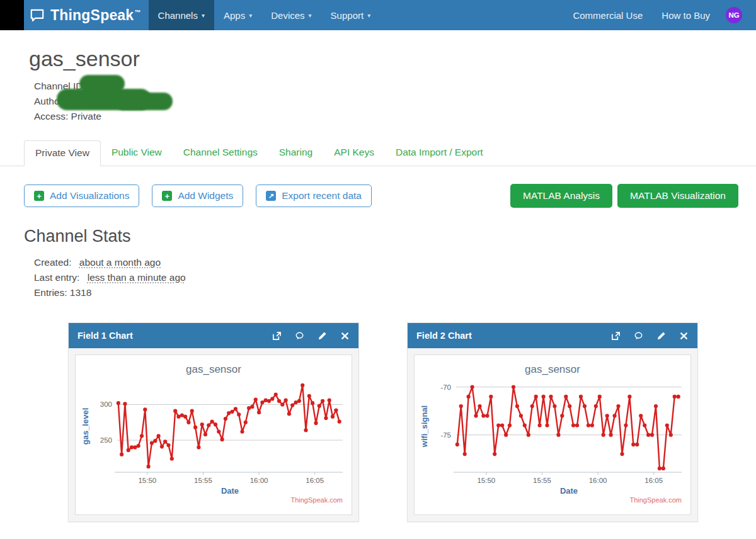 The height and width of the screenshot is (539, 756). Describe the element at coordinates (105, 336) in the screenshot. I see `panel-title: Field 1 Chart` at that location.